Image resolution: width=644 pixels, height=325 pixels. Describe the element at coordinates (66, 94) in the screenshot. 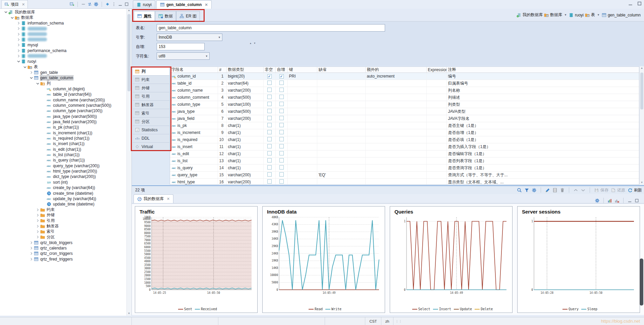

I see `tree-item: ABCtable_id (varchar(64))` at that location.